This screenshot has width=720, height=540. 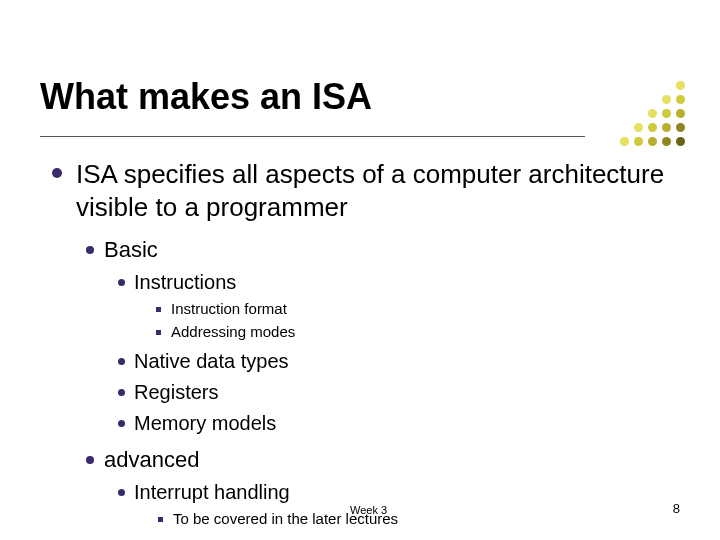 I want to click on bullet-lvl2: advanced, so click(x=384, y=460).